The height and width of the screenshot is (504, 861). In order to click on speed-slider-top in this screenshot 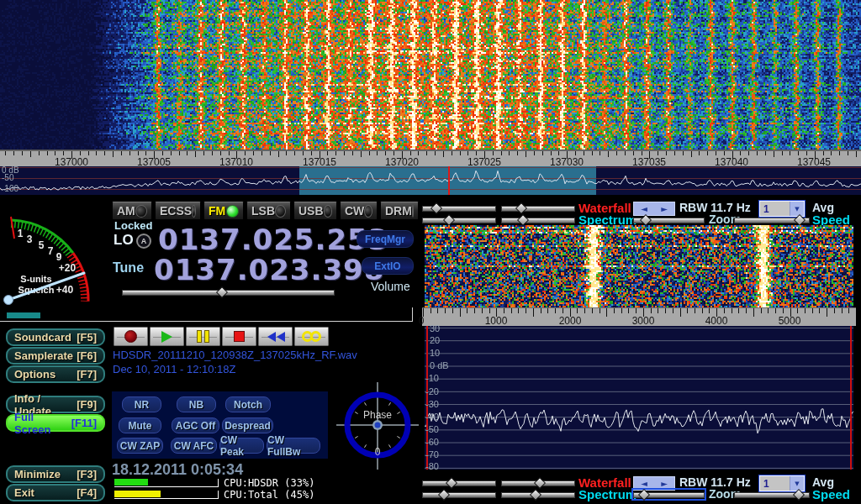, I will do `click(772, 220)`.